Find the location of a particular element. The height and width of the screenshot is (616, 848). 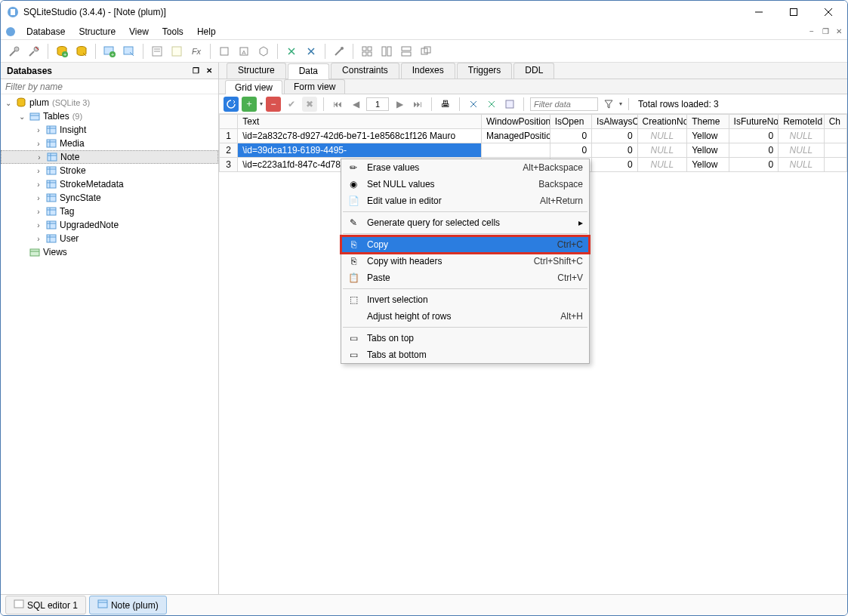

edit-db-icon is located at coordinates (82, 51).